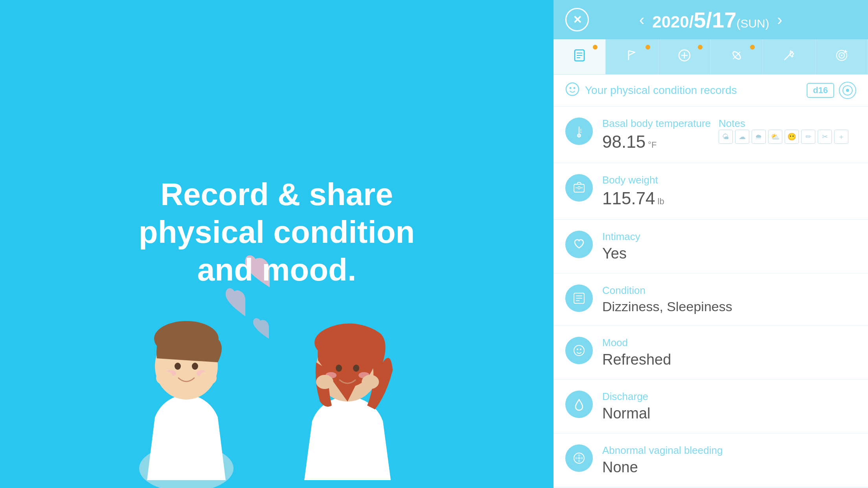 The width and height of the screenshot is (868, 488). Describe the element at coordinates (711, 191) in the screenshot. I see `record-body-weight: Body weight 115.74lb` at that location.